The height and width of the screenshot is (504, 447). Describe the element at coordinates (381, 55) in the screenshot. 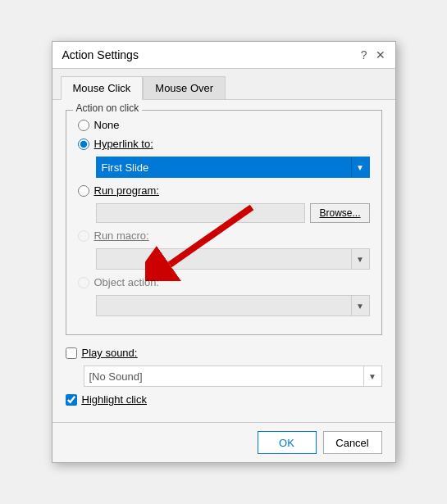

I see `close-icon: ✕` at that location.